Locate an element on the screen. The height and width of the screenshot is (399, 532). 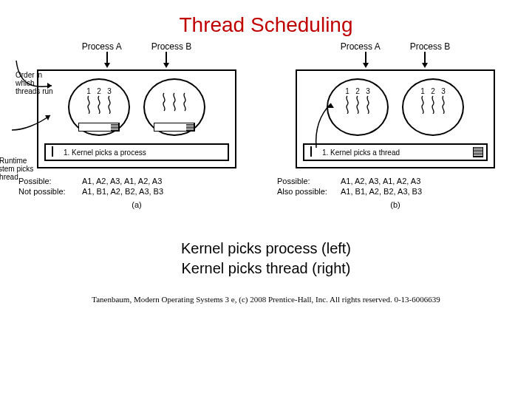
also-value: A1, B1, A2, B2, A3, B3 is located at coordinates (381, 191).